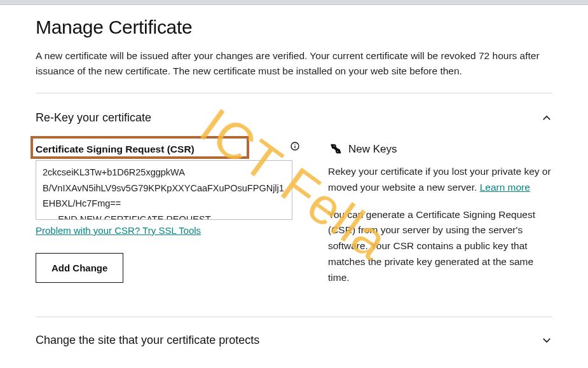 The width and height of the screenshot is (588, 368). What do you see at coordinates (294, 27) in the screenshot?
I see `page-title: Manage Certificate` at bounding box center [294, 27].